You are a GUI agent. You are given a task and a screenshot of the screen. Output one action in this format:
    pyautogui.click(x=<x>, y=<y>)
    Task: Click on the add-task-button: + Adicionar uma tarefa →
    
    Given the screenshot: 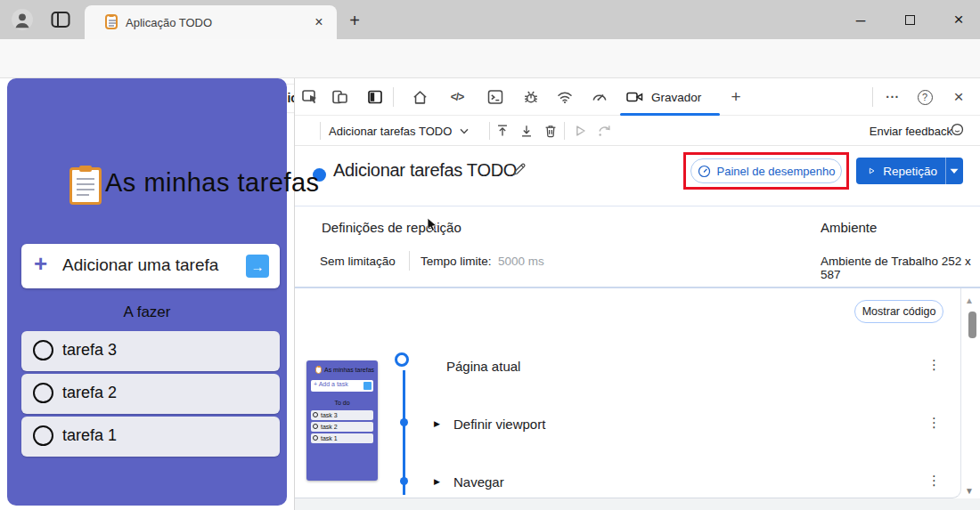 What is the action you would take?
    pyautogui.click(x=151, y=266)
    